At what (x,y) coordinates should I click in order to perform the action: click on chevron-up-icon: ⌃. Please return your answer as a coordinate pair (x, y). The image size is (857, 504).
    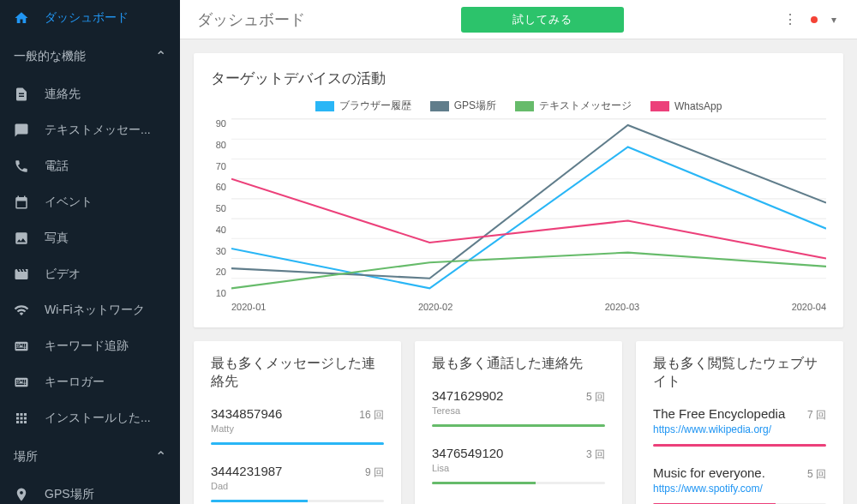
    Looking at the image, I should click on (161, 456).